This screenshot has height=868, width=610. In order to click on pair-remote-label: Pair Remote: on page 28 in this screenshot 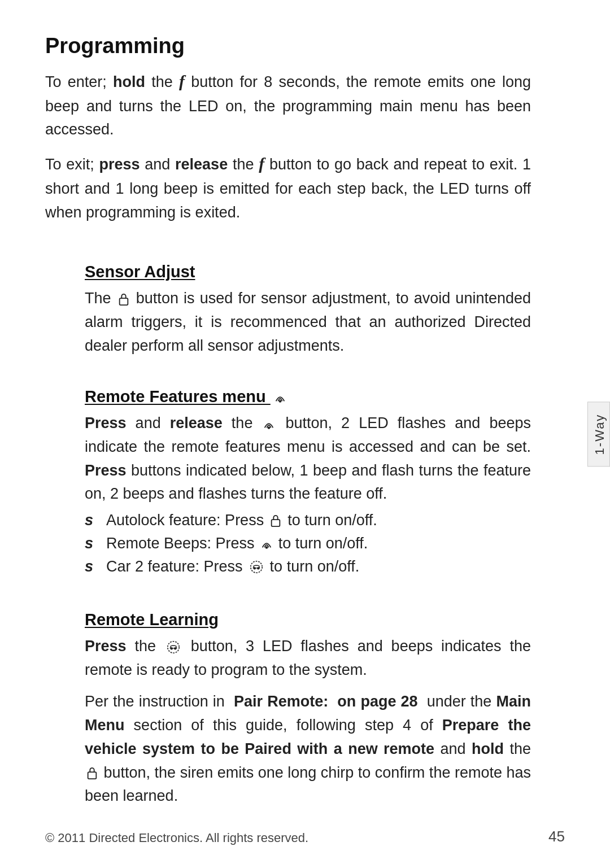, I will do `click(326, 701)`.